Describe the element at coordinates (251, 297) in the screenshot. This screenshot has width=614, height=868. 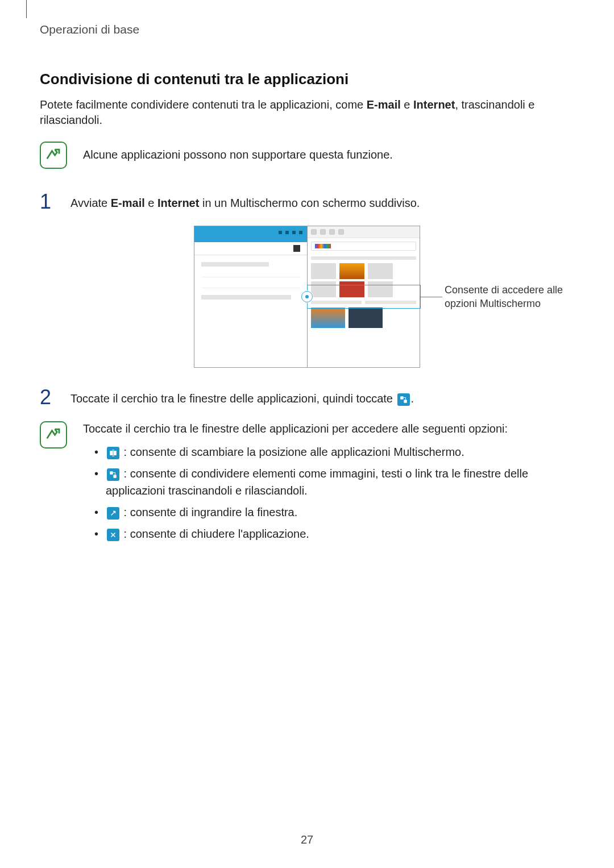
I see `email-pane` at that location.